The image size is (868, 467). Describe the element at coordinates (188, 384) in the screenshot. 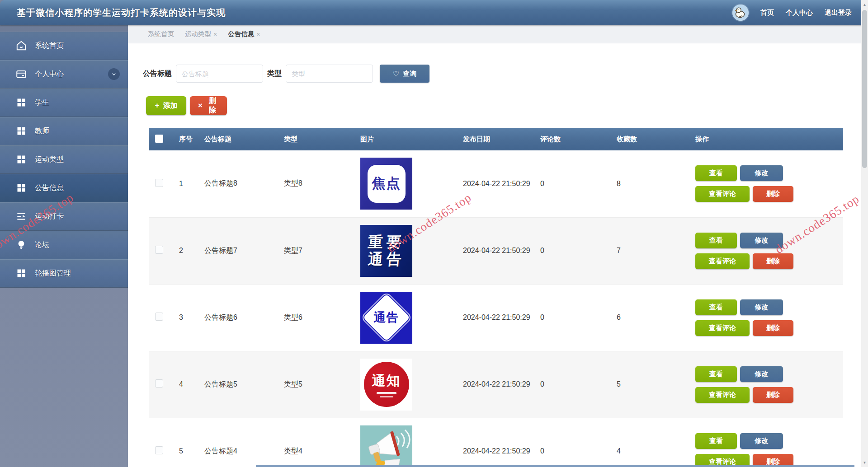

I see `cell-index: 4` at that location.